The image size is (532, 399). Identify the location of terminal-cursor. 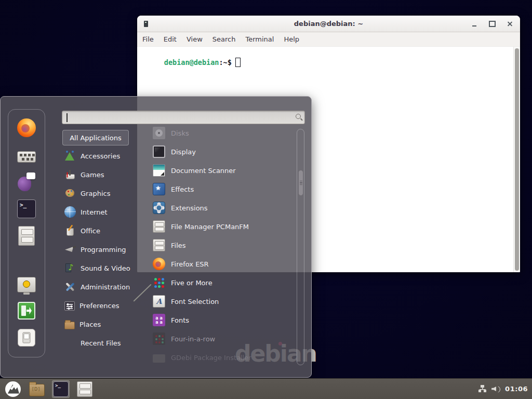
(238, 62).